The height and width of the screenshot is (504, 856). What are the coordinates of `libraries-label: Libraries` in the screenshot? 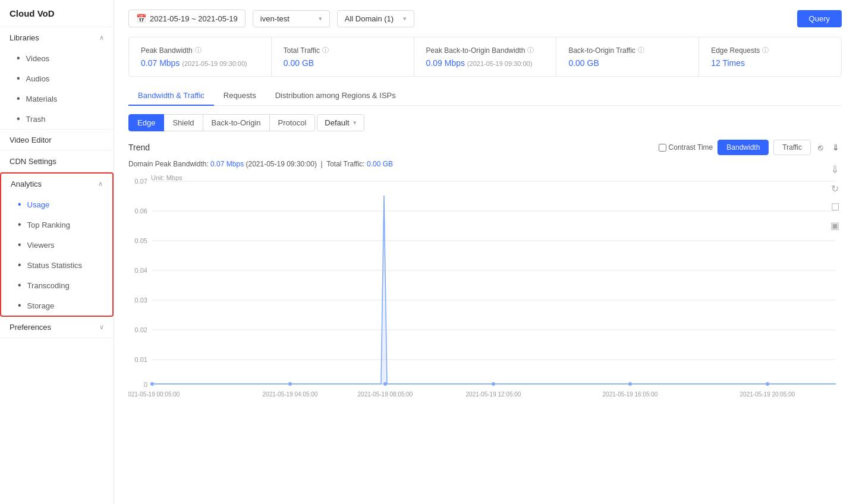 It's located at (24, 38).